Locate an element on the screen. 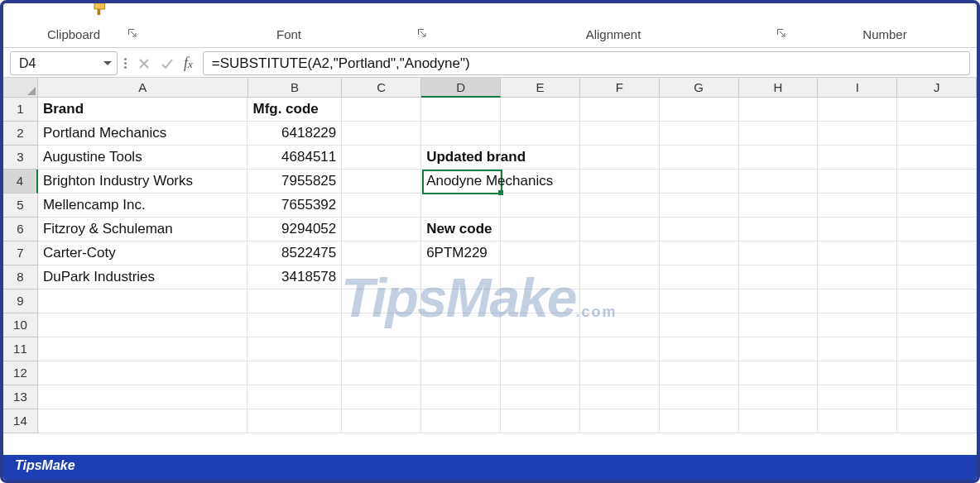 The height and width of the screenshot is (483, 980). cell: Updated brand is located at coordinates (461, 157).